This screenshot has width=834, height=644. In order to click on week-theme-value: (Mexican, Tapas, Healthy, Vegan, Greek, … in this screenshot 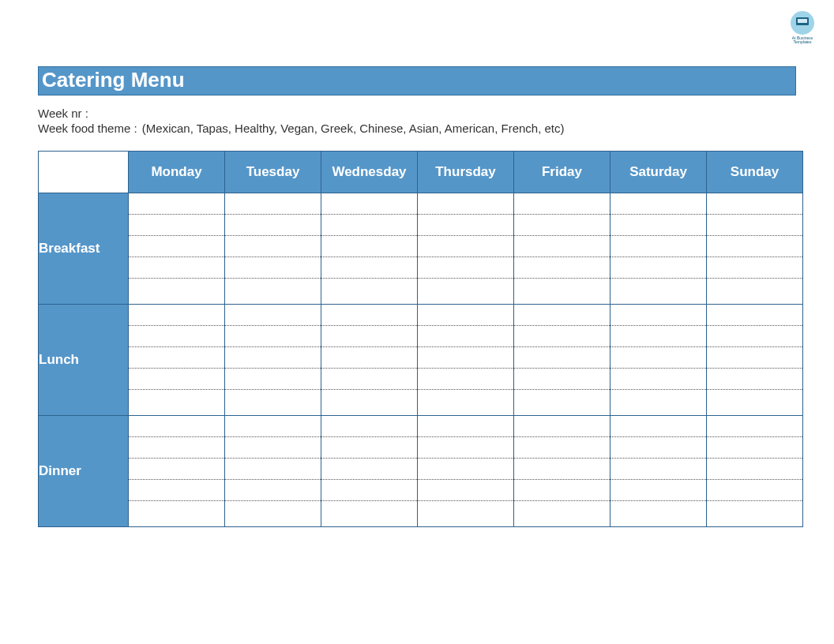, I will do `click(354, 128)`.